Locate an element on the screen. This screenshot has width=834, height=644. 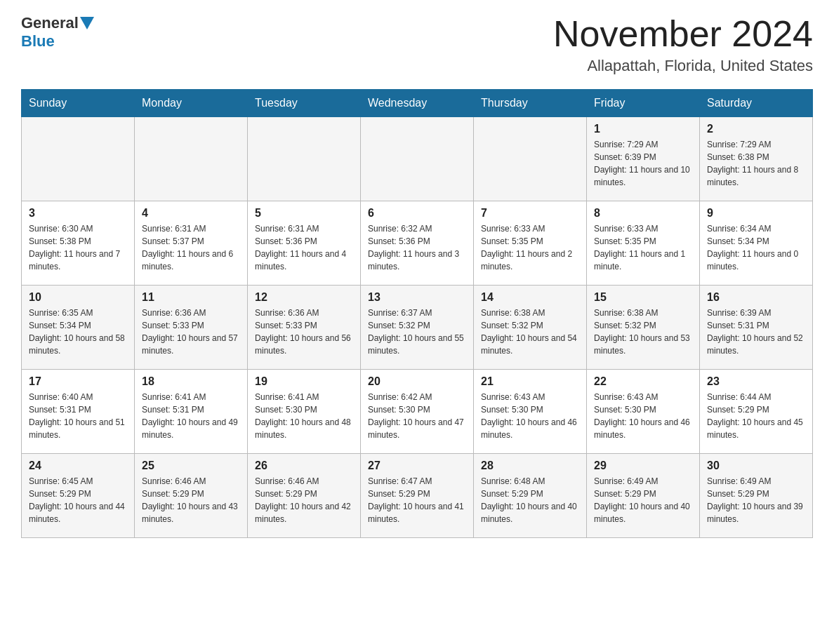
cell-week3-day2: 12Sunrise: 6:36 AMSunset: 5:33 PMDayligh… is located at coordinates (305, 328).